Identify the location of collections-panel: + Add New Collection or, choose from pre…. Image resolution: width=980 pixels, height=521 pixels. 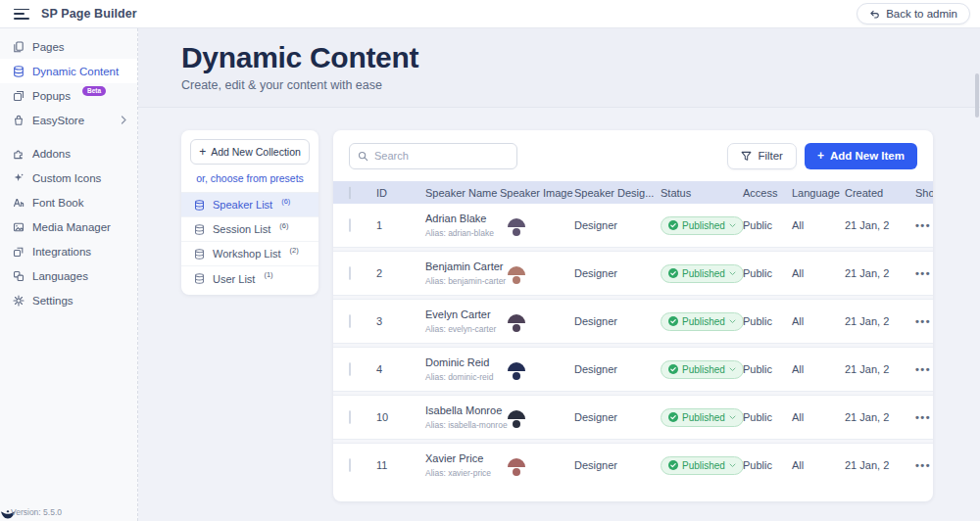
(250, 213).